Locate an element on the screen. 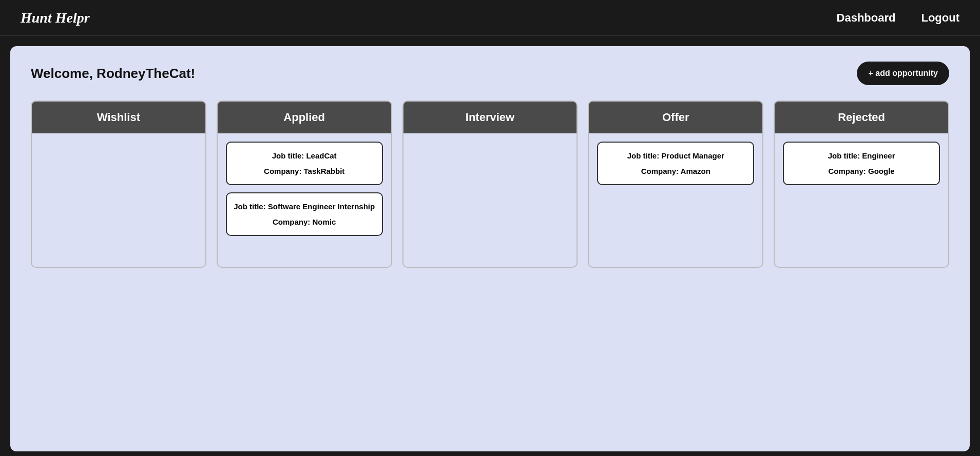 The image size is (980, 456). card-job-title: Job title: Product Manager is located at coordinates (676, 156).